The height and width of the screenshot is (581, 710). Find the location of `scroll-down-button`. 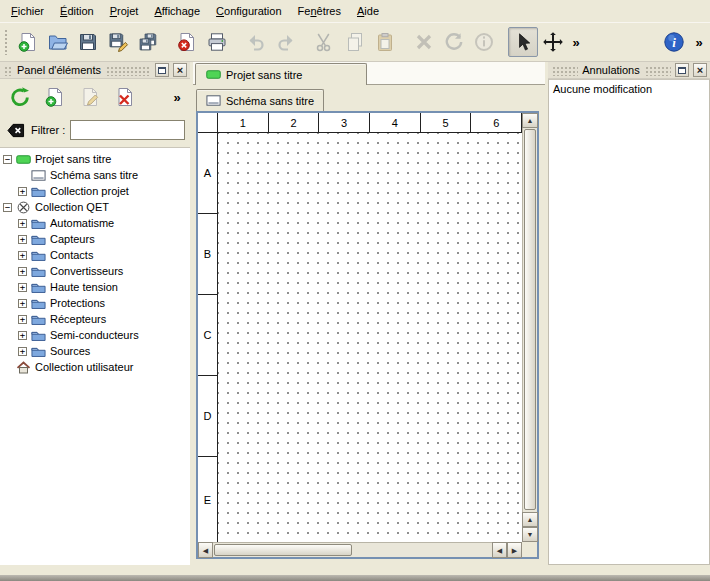

scroll-down-button is located at coordinates (530, 534).